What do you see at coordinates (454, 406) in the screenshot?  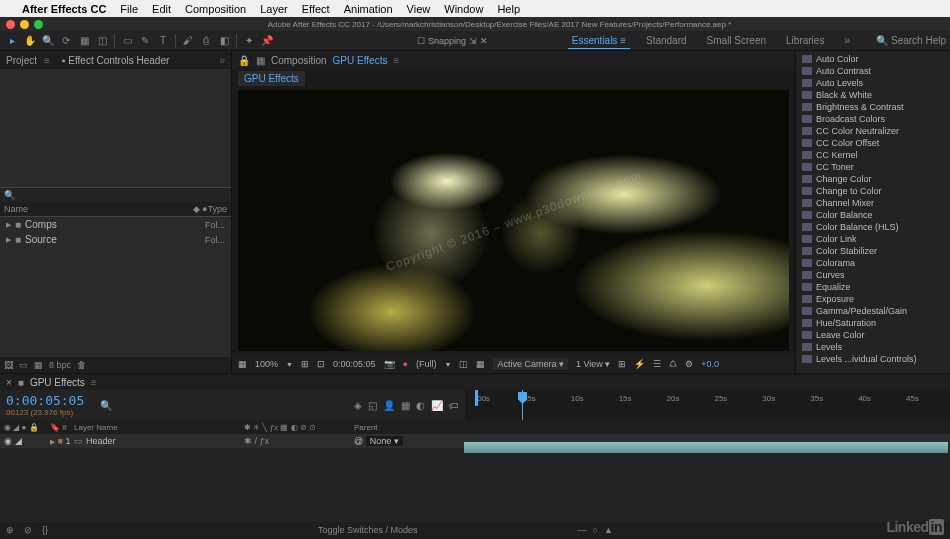 I see `tag-icon: 🏷` at bounding box center [454, 406].